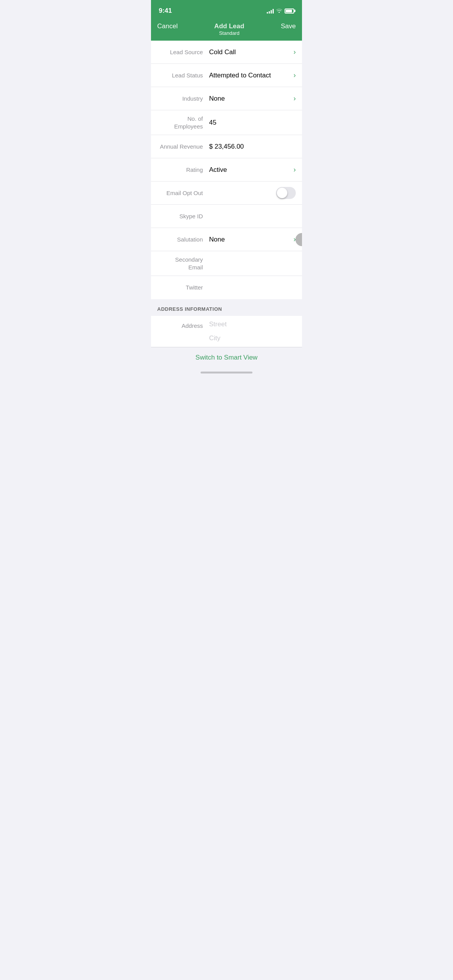 Image resolution: width=453 pixels, height=980 pixels. I want to click on industry-label: Industry, so click(180, 99).